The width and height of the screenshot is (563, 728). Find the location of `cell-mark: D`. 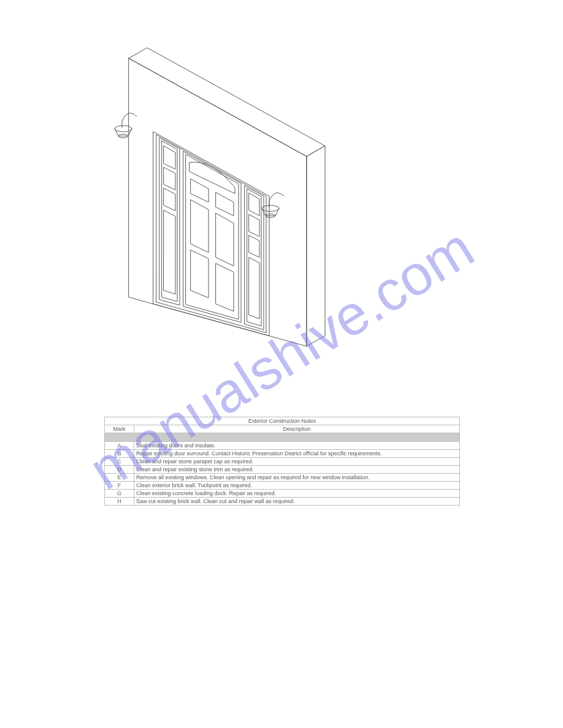

cell-mark: D is located at coordinates (120, 469).